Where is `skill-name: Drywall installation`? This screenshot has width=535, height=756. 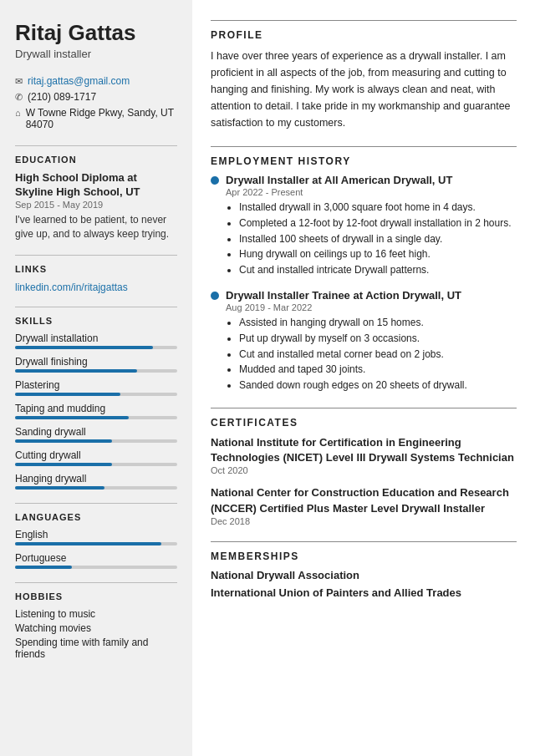 skill-name: Drywall installation is located at coordinates (96, 338).